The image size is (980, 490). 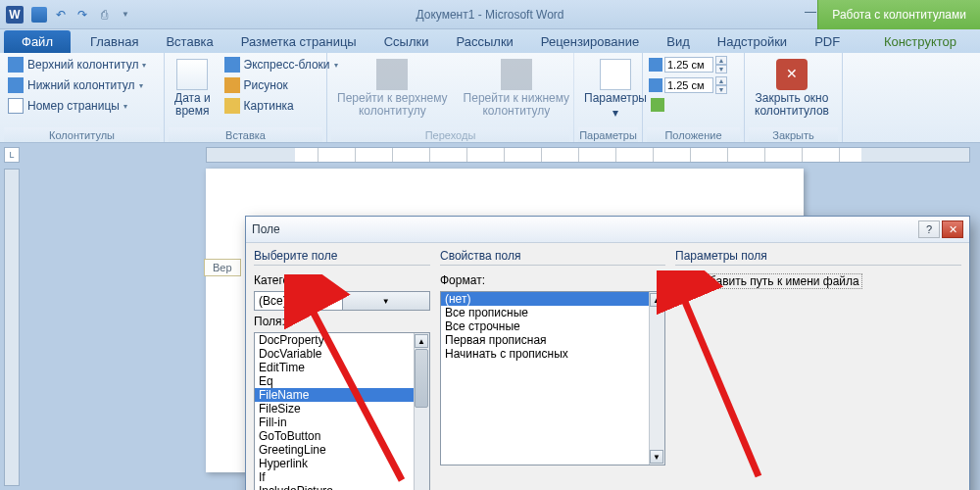 I want to click on insert-alignment-tab, so click(x=688, y=105).